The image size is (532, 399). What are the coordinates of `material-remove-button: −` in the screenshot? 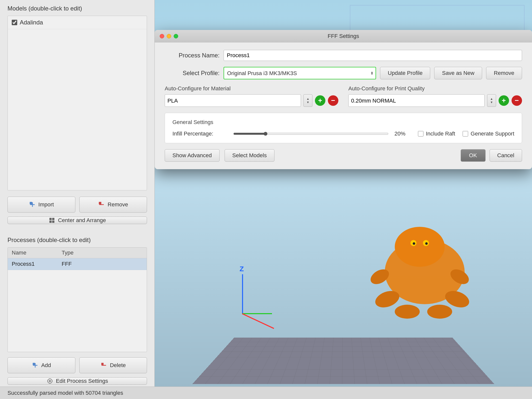 It's located at (333, 101).